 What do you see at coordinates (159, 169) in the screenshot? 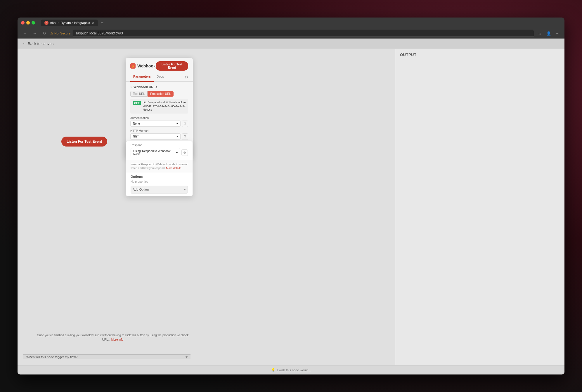
I see `respond-dropdown: Respond Using 'Respond to Webhook' Node …` at bounding box center [159, 169].